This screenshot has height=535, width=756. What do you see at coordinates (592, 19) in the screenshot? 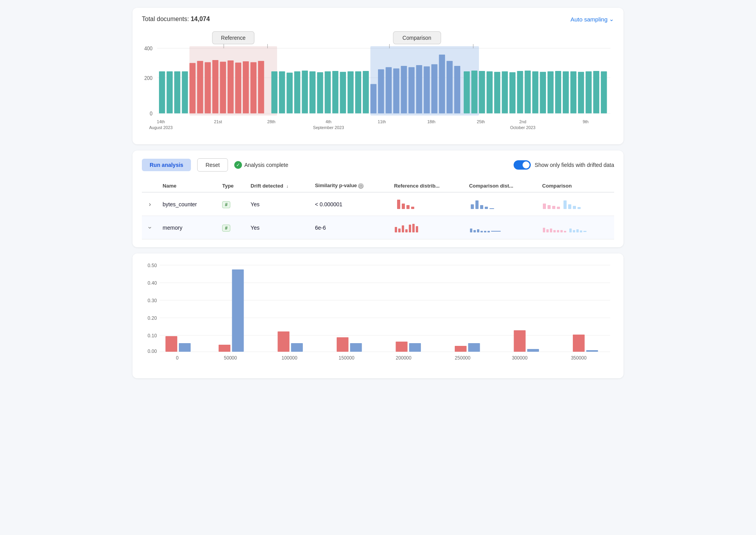
I see `auto-sampling-button: Auto sampling ⌄` at bounding box center [592, 19].